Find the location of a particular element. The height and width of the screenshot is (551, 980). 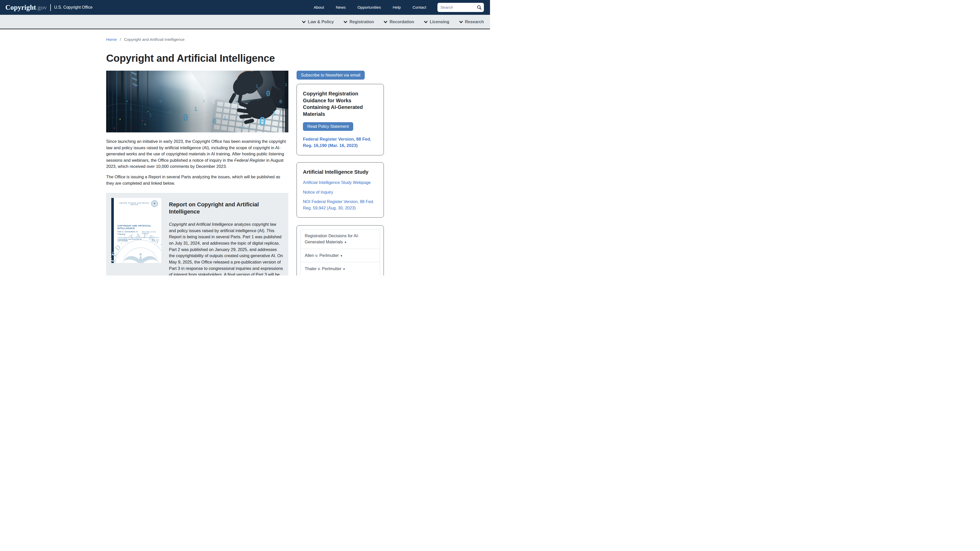

report-card: UNITED STATES COPYRIGHT OFFICE Copyright… is located at coordinates (197, 234).